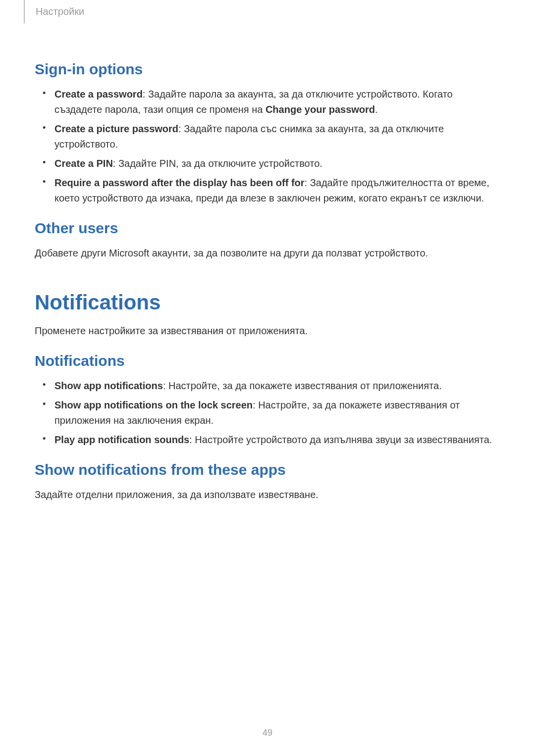 The width and height of the screenshot is (535, 756). What do you see at coordinates (268, 253) in the screenshot?
I see `other-users-text: Добавете други Microsoft акаунти, за да …` at bounding box center [268, 253].